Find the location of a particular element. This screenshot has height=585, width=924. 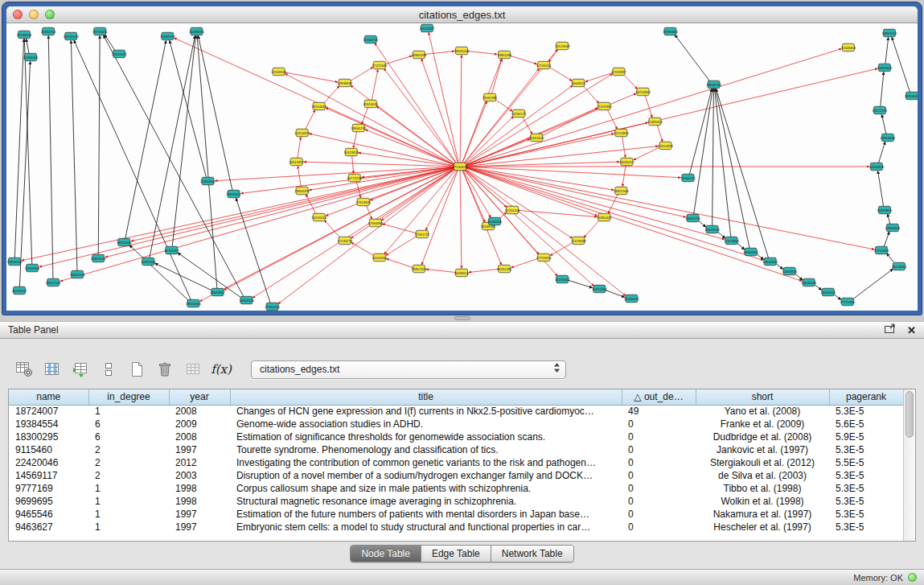

table-cell: Structural magnetic resonance image aver… is located at coordinates (426, 501).